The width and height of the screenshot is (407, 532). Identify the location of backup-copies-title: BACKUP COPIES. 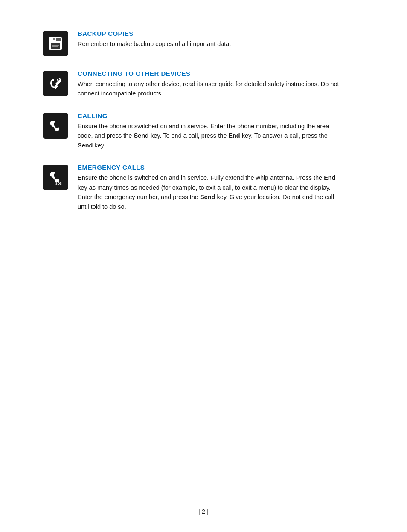
(209, 33).